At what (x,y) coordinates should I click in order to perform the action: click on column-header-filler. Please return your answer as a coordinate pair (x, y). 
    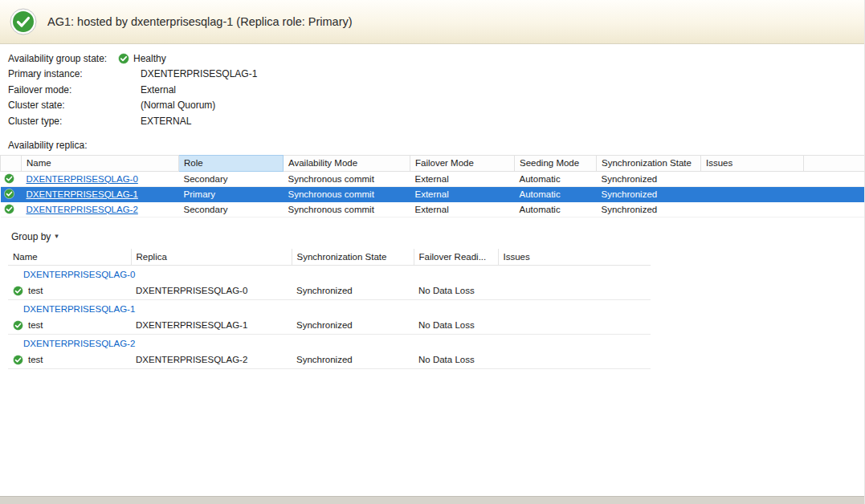
    Looking at the image, I should click on (834, 163).